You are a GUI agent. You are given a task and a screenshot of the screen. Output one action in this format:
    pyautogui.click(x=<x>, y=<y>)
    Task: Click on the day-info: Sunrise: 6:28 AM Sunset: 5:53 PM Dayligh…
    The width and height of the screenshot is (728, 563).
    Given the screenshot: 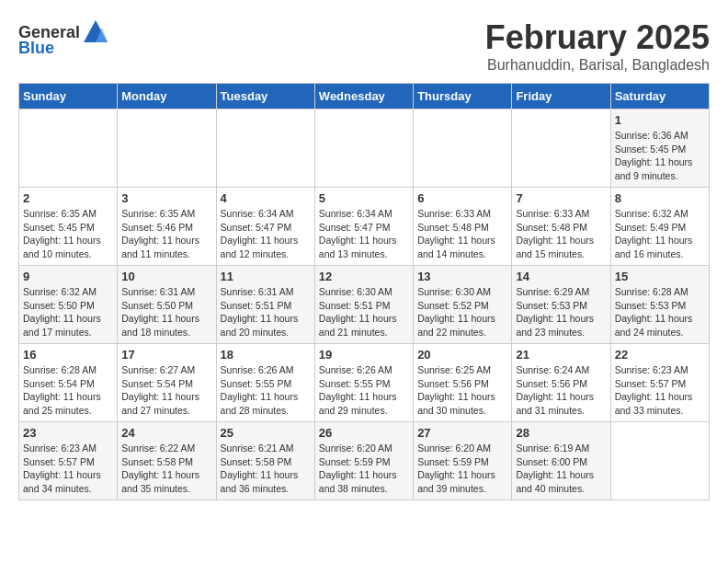 What is the action you would take?
    pyautogui.click(x=660, y=313)
    